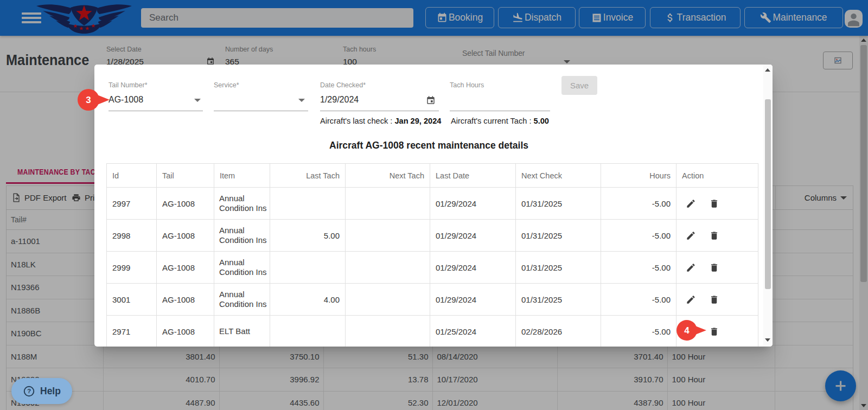 This screenshot has height=410, width=868. I want to click on scroll-down-icon, so click(768, 340).